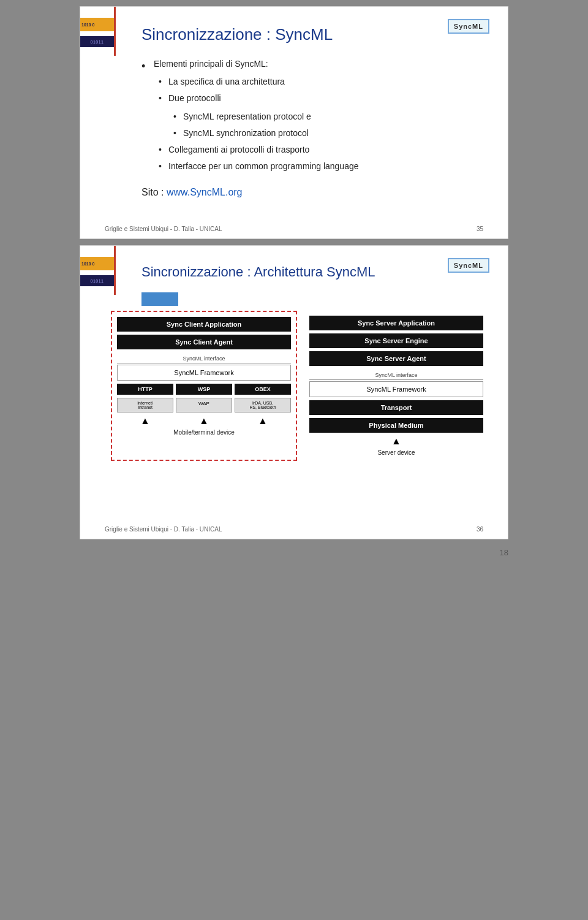 This screenshot has height=920, width=588. I want to click on binary-text-4: 01011, so click(97, 281).